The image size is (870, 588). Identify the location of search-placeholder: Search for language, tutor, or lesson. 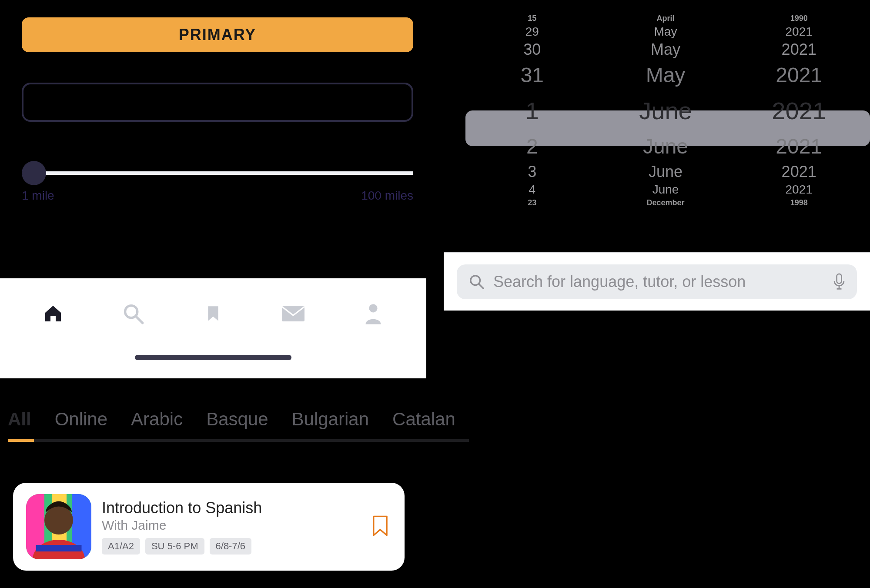
(659, 282).